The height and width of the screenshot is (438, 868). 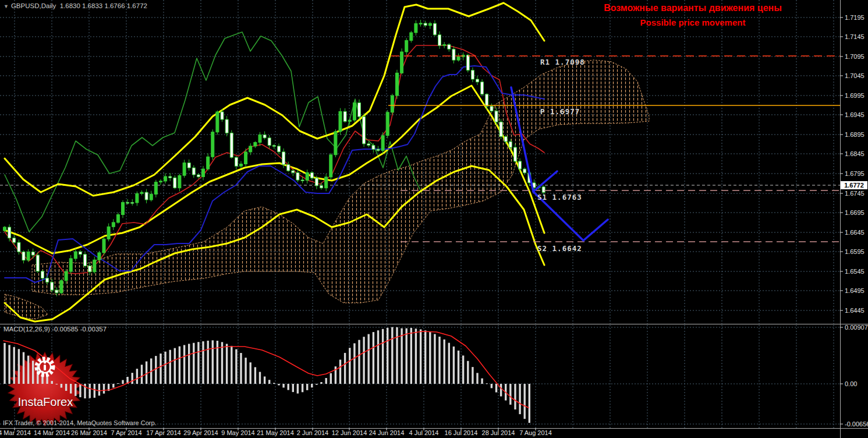 What do you see at coordinates (387, 433) in the screenshot?
I see `date-axis-tick: 24 Jun 2014` at bounding box center [387, 433].